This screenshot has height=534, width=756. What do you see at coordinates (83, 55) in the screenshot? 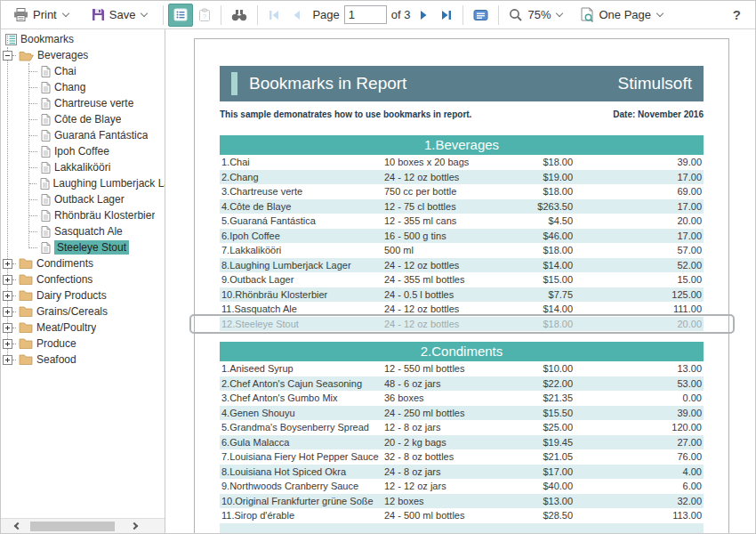
I see `tree-item: Beverages` at bounding box center [83, 55].